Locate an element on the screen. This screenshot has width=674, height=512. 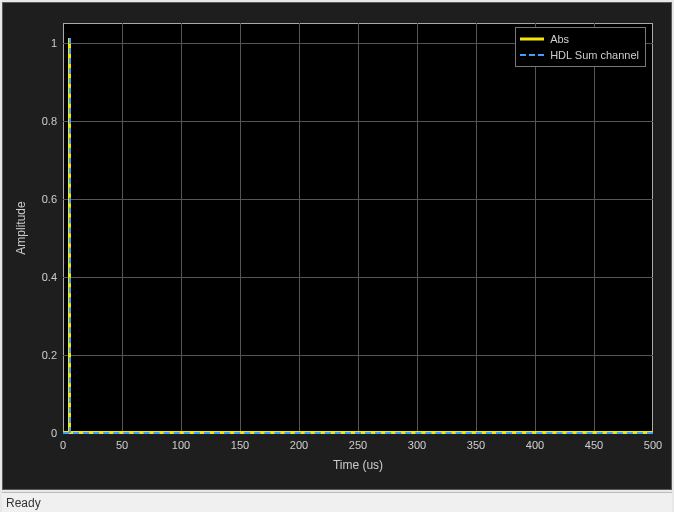
x-tick-label: 0 is located at coordinates (63, 445).